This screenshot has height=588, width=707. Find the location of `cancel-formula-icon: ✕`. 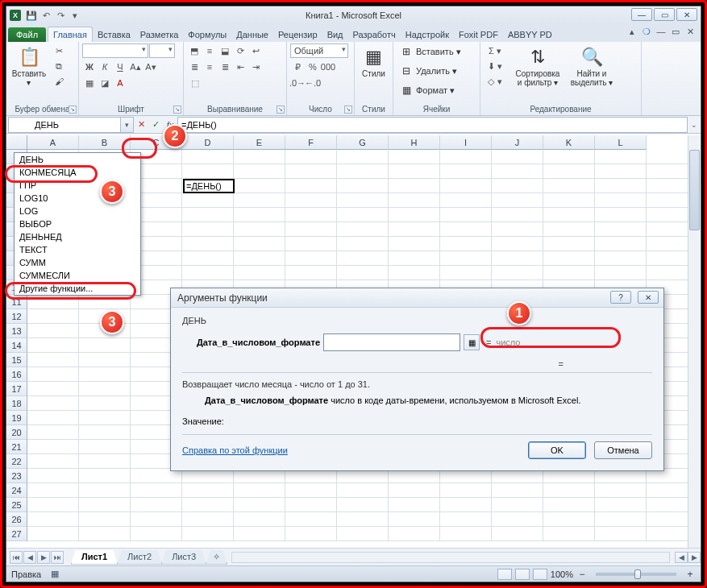

cancel-formula-icon: ✕ is located at coordinates (141, 125).